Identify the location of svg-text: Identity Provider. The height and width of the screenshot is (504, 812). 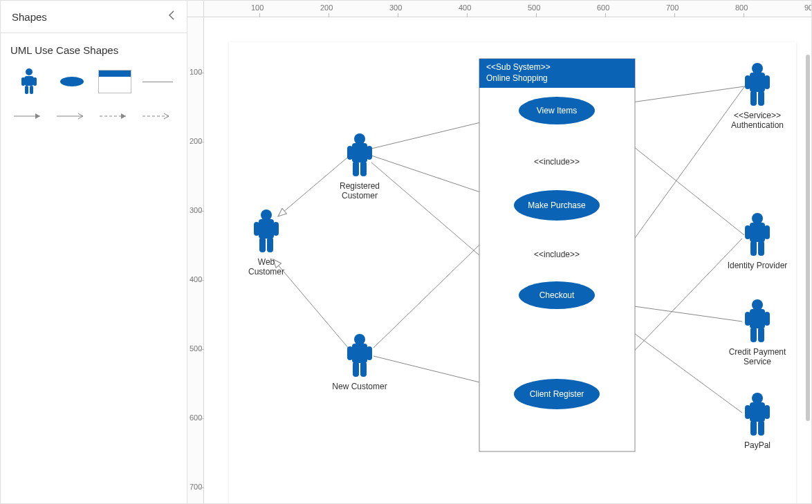
(758, 265).